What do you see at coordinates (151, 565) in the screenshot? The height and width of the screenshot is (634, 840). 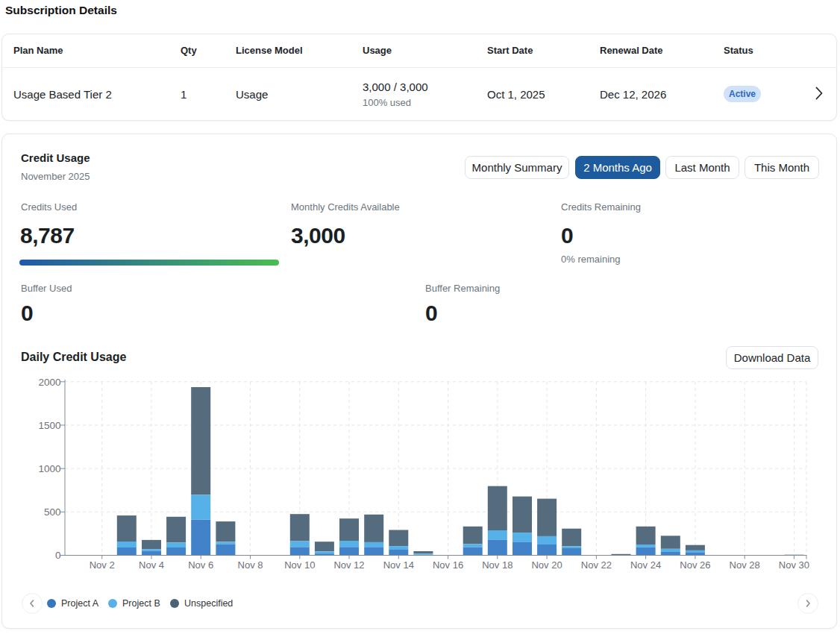 I see `svg-text: Nov 4` at bounding box center [151, 565].